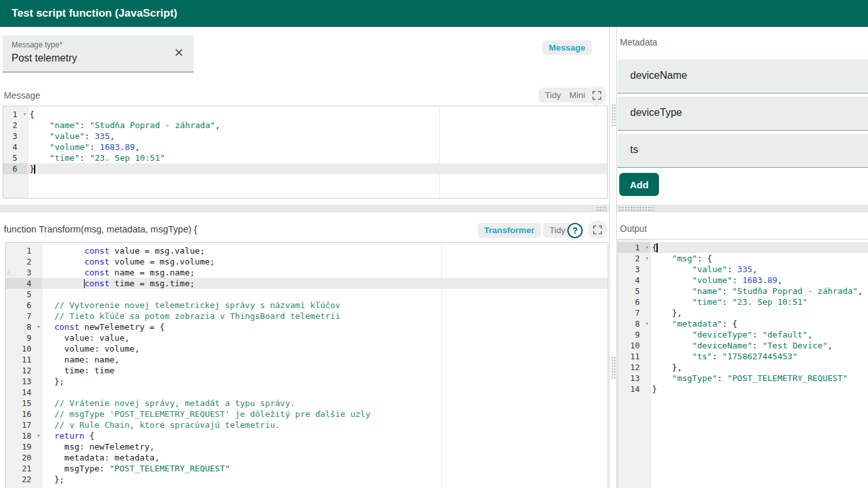  Describe the element at coordinates (24, 435) in the screenshot. I see `line-number: 18▾` at that location.